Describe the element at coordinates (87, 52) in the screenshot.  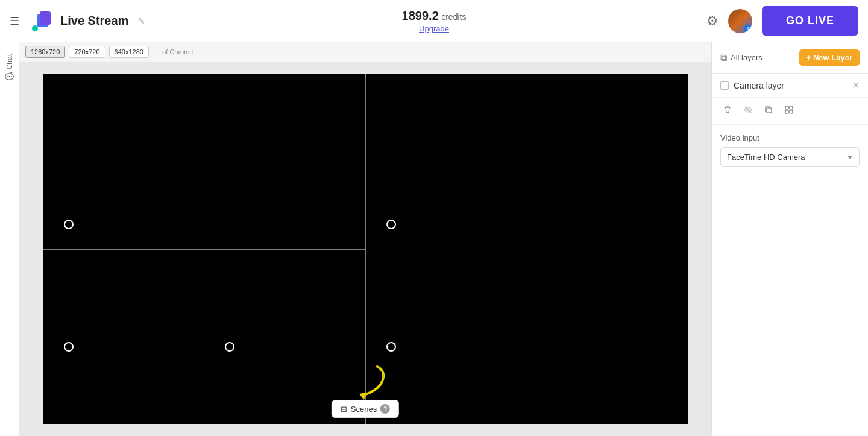
I see `resolution-button-720x720: 720x720` at that location.